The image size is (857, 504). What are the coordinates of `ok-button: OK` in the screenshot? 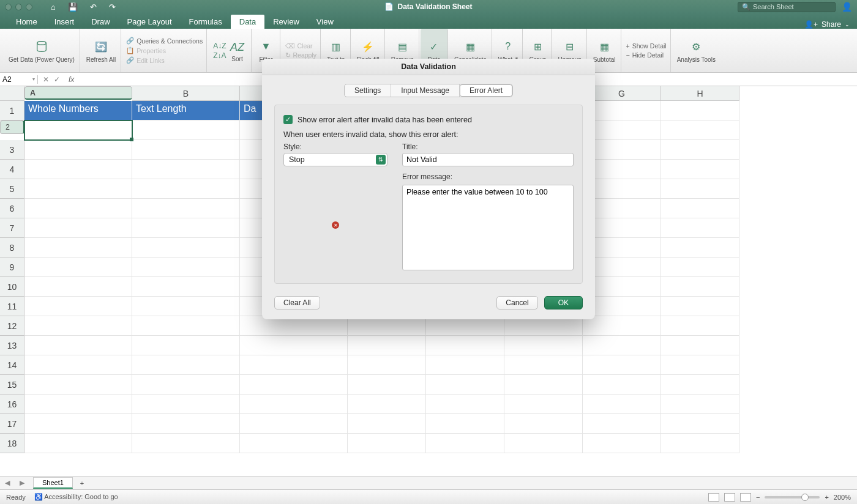 It's located at (563, 303).